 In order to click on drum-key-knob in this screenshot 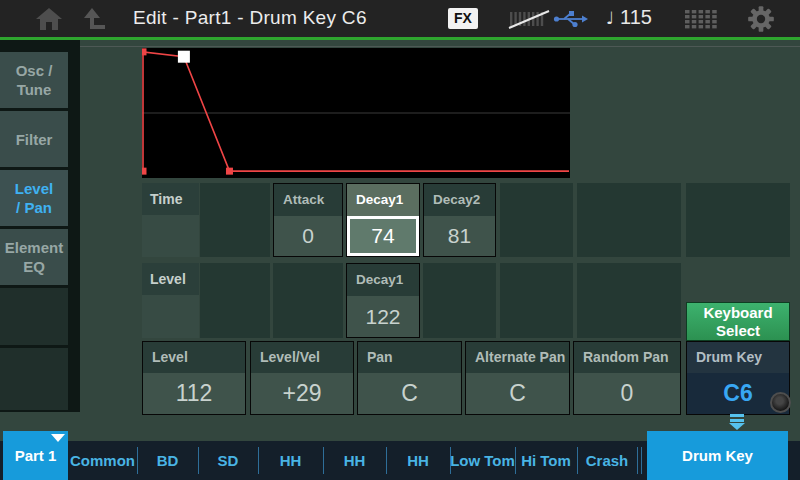, I will do `click(780, 402)`.